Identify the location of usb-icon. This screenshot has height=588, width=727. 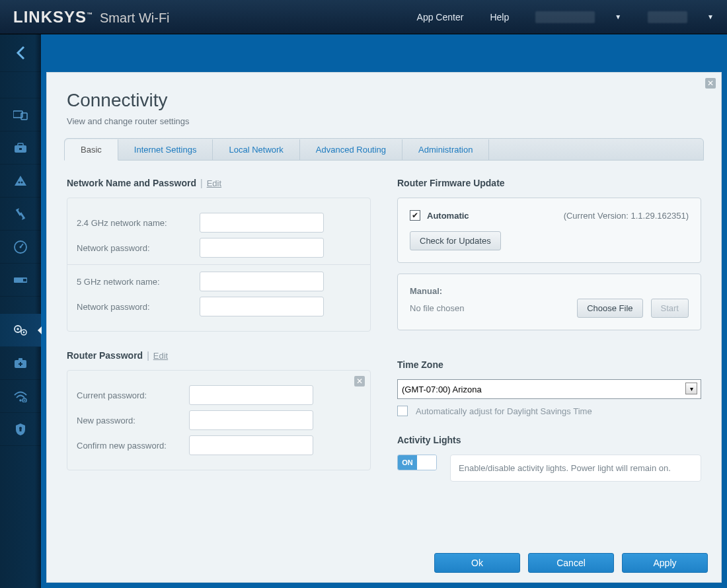
(20, 280).